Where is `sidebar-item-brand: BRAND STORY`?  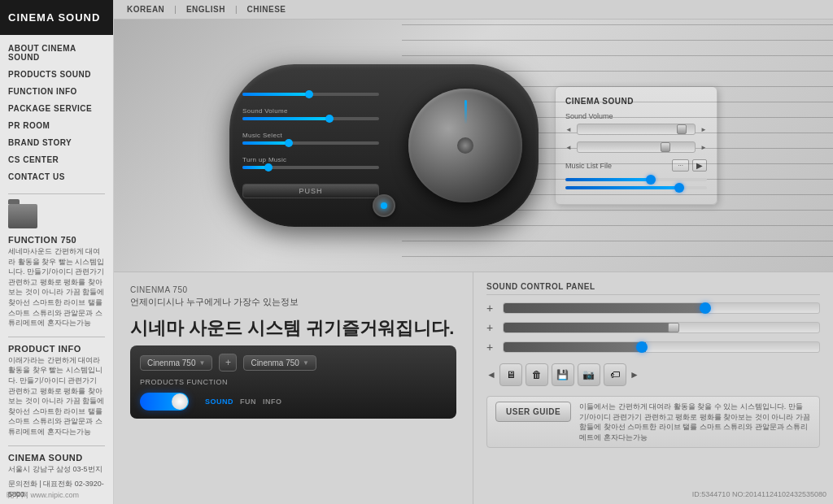
sidebar-item-brand: BRAND STORY is located at coordinates (57, 143).